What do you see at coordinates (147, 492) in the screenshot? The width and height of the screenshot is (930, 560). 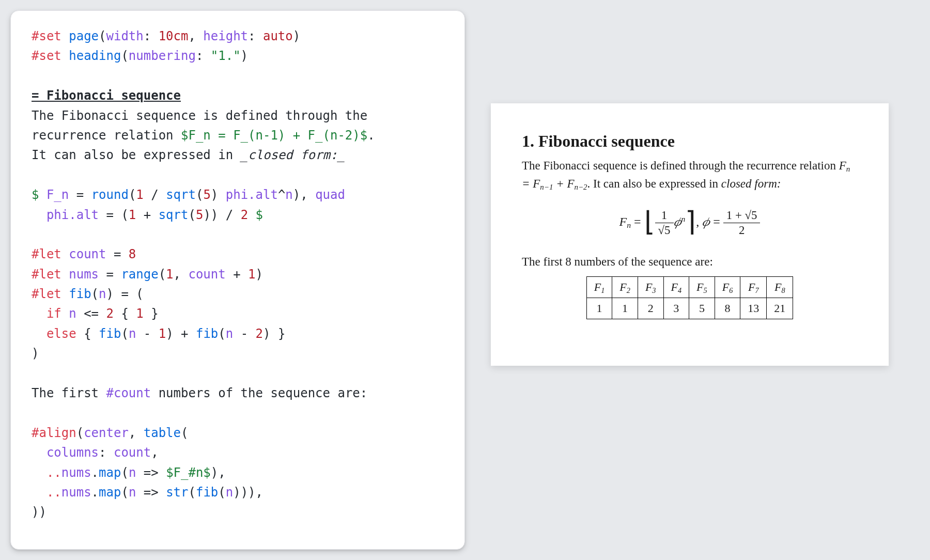 I see `code-line-24: ..nums.map(n => str(fib(n))),` at bounding box center [147, 492].